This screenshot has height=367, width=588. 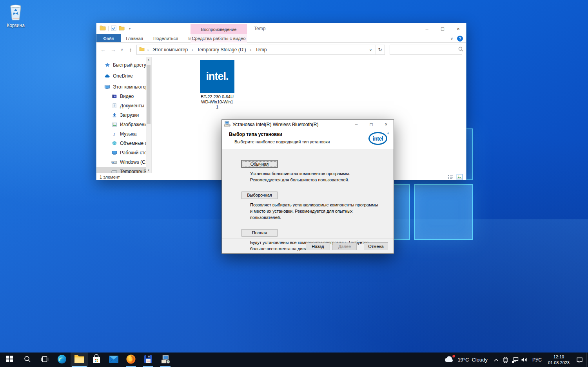 I want to click on mail-icon, so click(x=114, y=360).